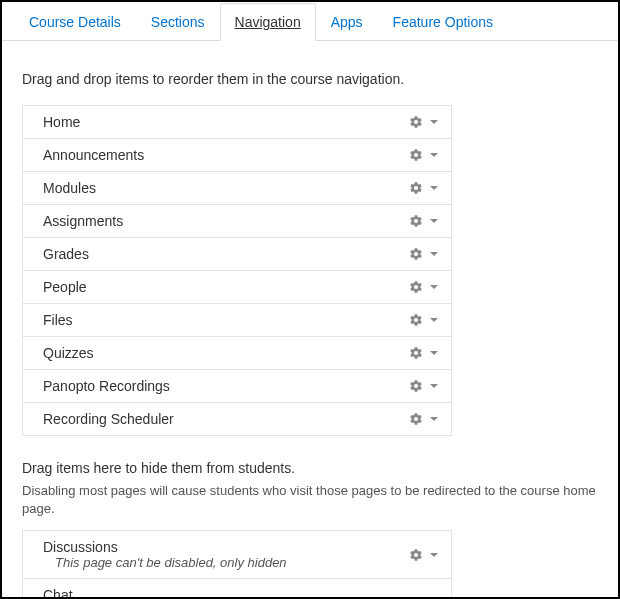  Describe the element at coordinates (169, 593) in the screenshot. I see `nav-item-label: Chat` at that location.